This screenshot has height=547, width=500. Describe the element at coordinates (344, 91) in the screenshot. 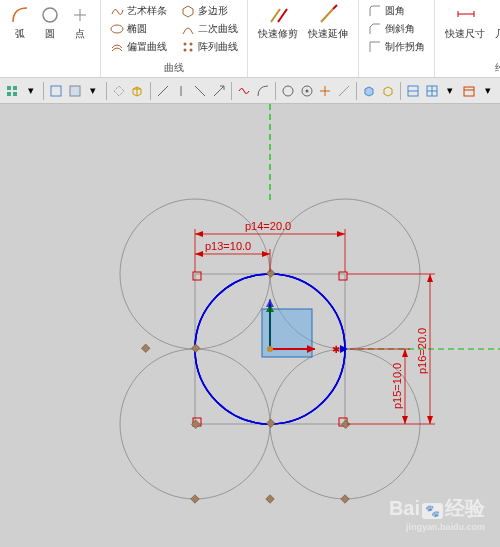

I see `tb-diag2-icon` at that location.